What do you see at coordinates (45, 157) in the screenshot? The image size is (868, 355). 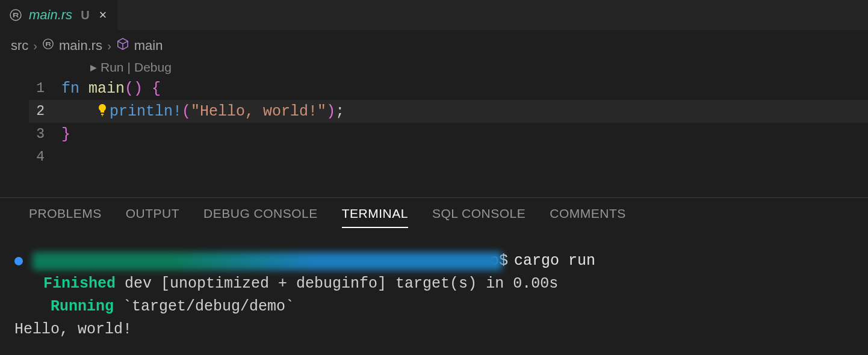 I see `line-number: 4` at bounding box center [45, 157].